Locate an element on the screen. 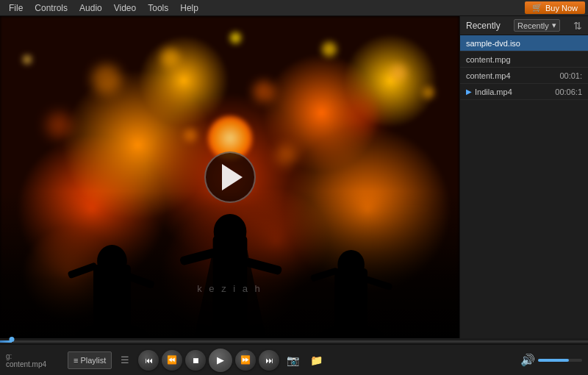 Image resolution: width=588 pixels, height=375 pixels. file-name-1: content.mpg is located at coordinates (523, 60).